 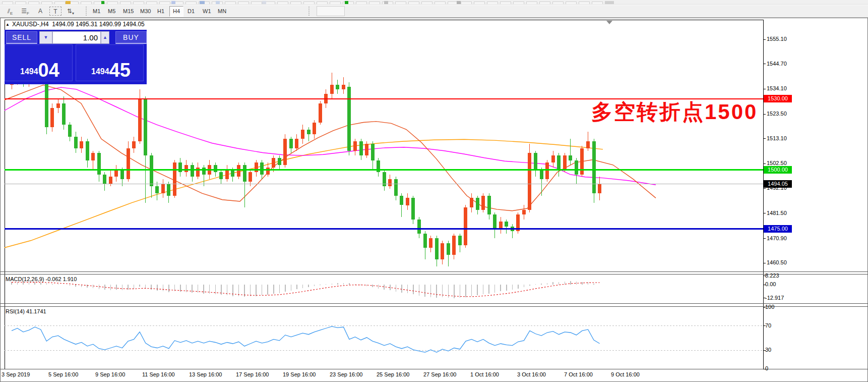 I want to click on time-axis-label: 13 Sep 16:00, so click(x=206, y=374).